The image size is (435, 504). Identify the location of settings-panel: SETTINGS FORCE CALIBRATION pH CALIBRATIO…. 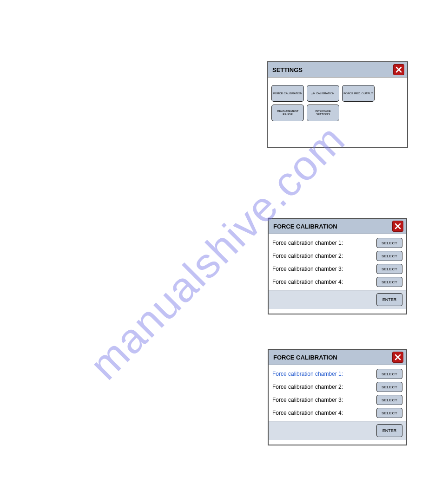
(337, 105).